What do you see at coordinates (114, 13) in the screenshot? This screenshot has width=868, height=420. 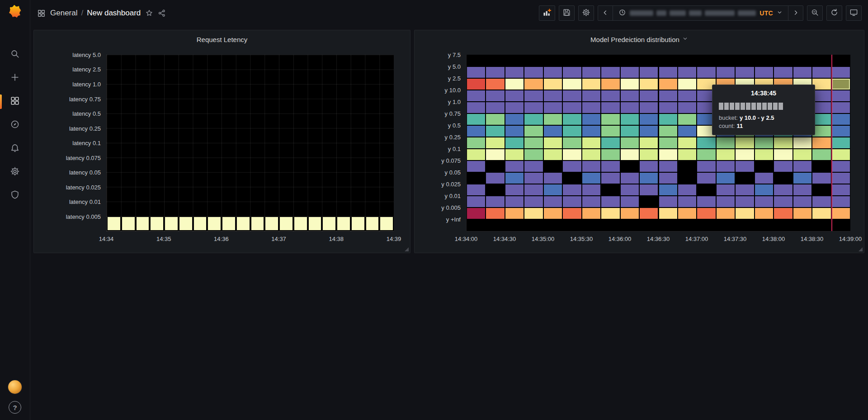 I see `breadcrumb-page: New dashboard` at bounding box center [114, 13].